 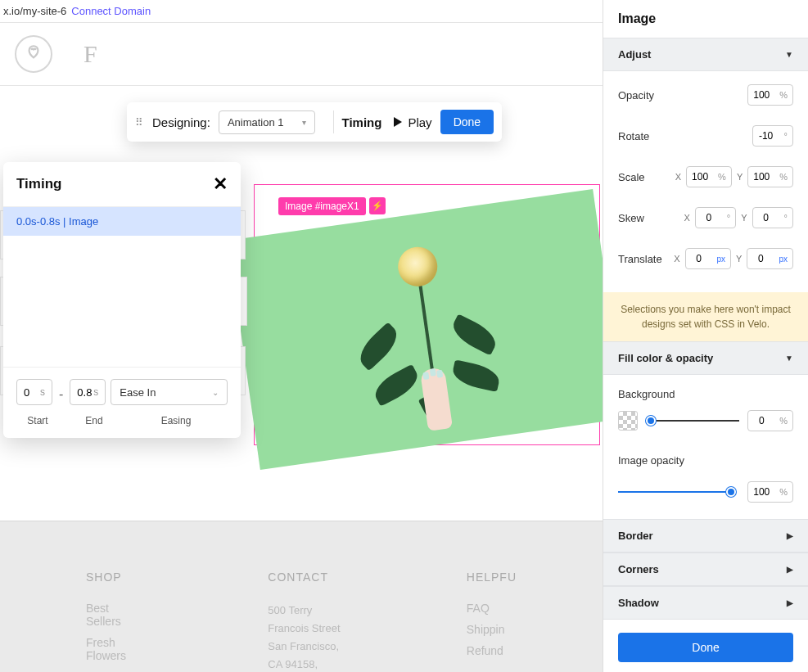 I want to click on site-logo-icon, so click(x=34, y=54).